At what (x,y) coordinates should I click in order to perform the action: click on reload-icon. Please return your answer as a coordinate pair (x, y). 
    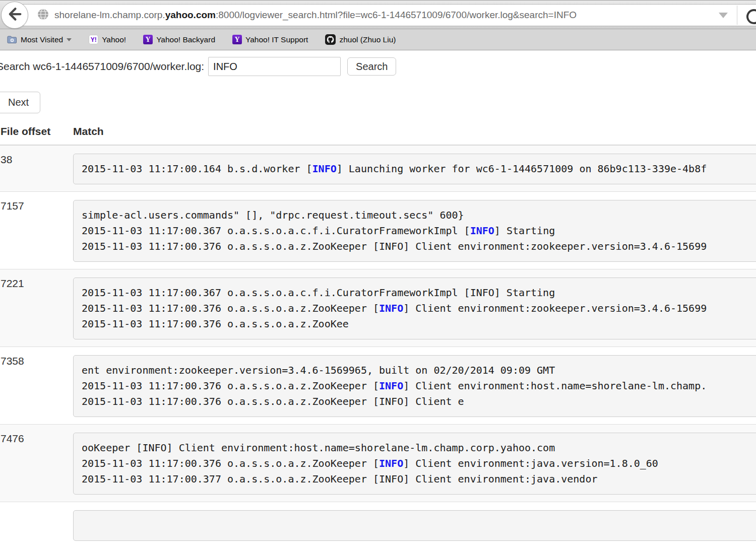
    Looking at the image, I should click on (750, 17).